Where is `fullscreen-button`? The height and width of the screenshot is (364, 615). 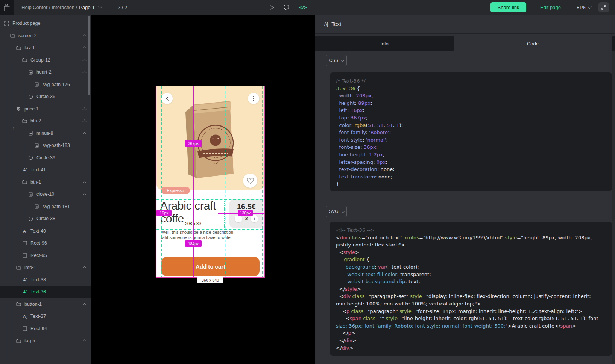
fullscreen-button is located at coordinates (604, 8).